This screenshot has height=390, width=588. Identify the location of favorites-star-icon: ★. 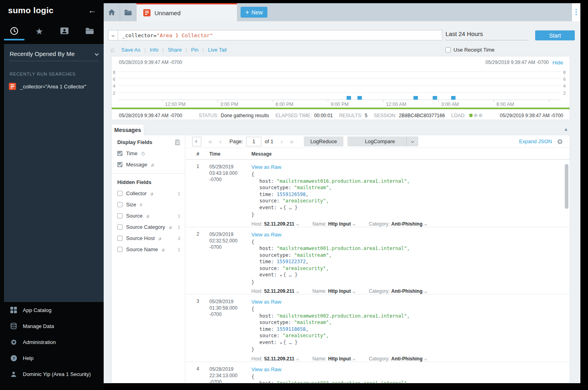
(39, 32).